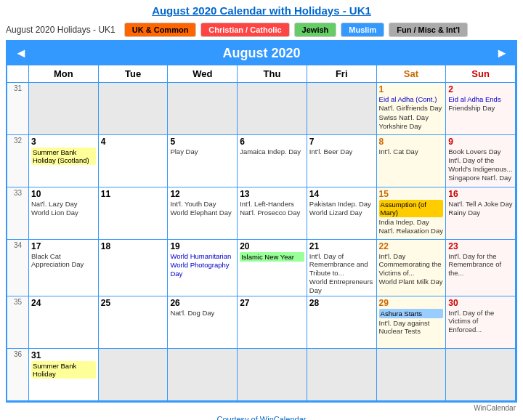 The image size is (523, 420). Describe the element at coordinates (64, 212) in the screenshot. I see `event-lion: World Lion Day` at that location.